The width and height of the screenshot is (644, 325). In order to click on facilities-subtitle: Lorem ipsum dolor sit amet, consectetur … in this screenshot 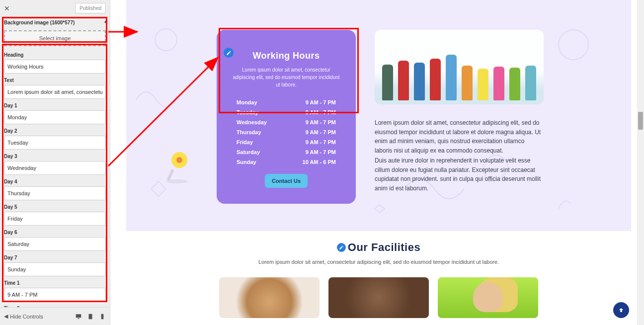, I will do `click(379, 262)`.